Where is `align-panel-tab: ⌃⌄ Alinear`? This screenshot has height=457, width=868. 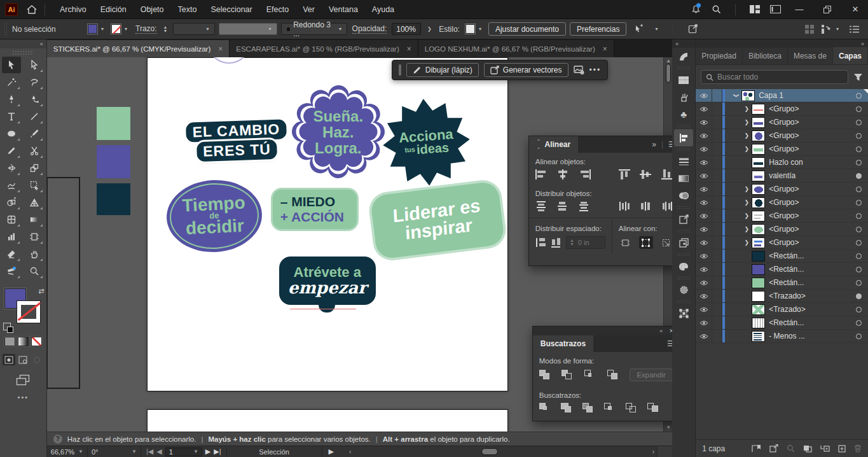 align-panel-tab: ⌃⌄ Alinear is located at coordinates (553, 144).